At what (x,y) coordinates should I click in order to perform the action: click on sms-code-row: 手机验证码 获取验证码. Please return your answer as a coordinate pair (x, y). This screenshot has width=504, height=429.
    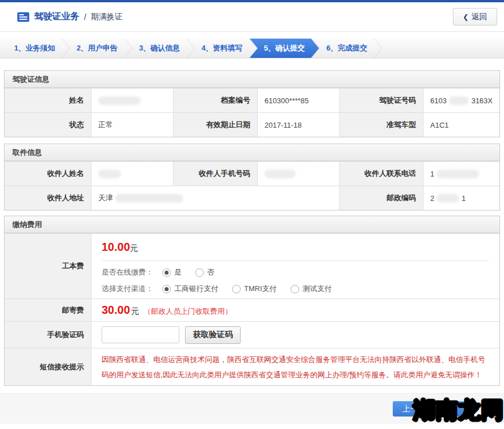
    Looking at the image, I should click on (252, 335).